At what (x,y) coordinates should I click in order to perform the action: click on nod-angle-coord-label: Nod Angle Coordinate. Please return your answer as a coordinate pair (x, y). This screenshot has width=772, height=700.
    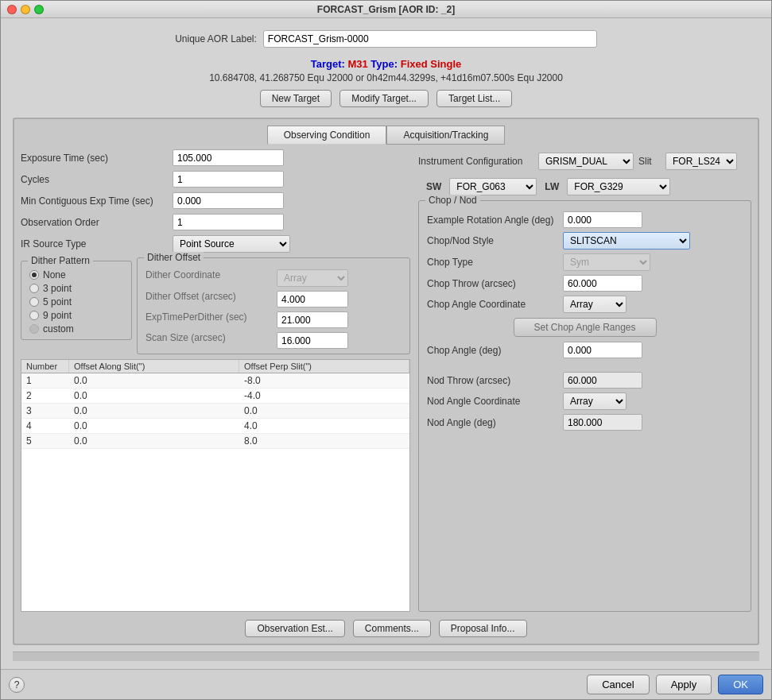
    Looking at the image, I should click on (493, 401).